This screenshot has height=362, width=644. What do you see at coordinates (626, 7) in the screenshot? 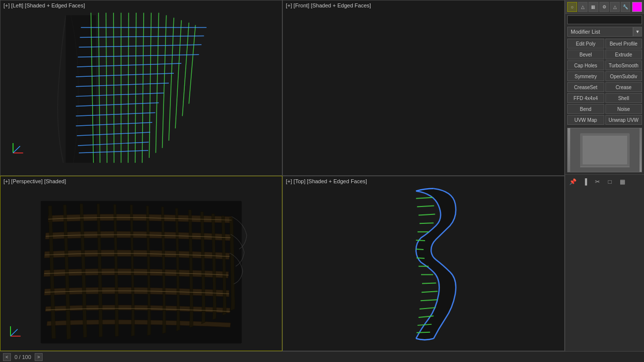
I see `toolbar-util-icon: 🔧` at bounding box center [626, 7].